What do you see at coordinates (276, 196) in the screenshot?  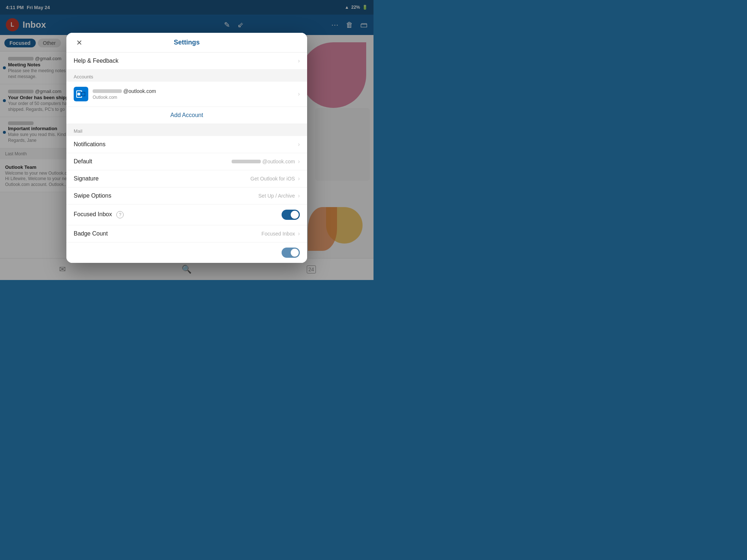 I see `swipe-options-value: Set Up / Archive` at bounding box center [276, 196].